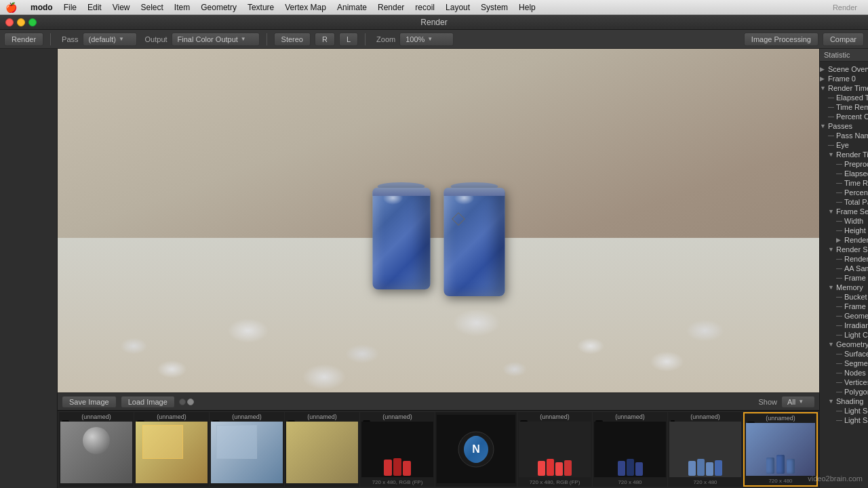 This screenshot has height=488, width=868. Describe the element at coordinates (856, 268) in the screenshot. I see `tree-label: AA Samples` at that location.